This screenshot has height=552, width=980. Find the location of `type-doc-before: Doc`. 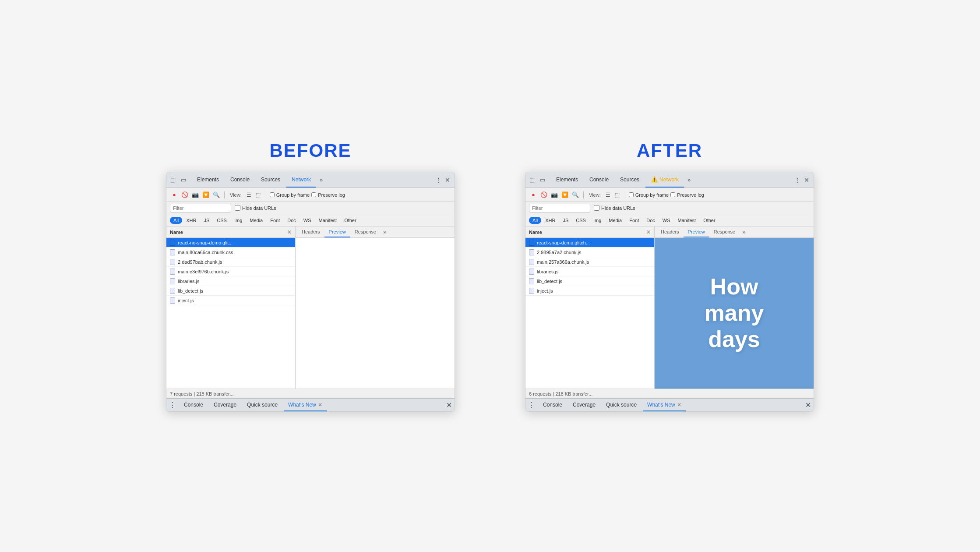

type-doc-before: Doc is located at coordinates (292, 220).